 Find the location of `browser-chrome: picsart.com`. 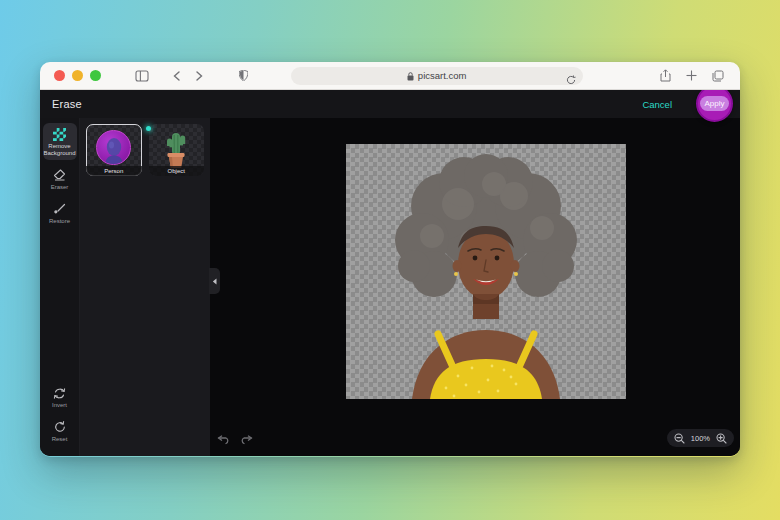

browser-chrome: picsart.com is located at coordinates (390, 76).